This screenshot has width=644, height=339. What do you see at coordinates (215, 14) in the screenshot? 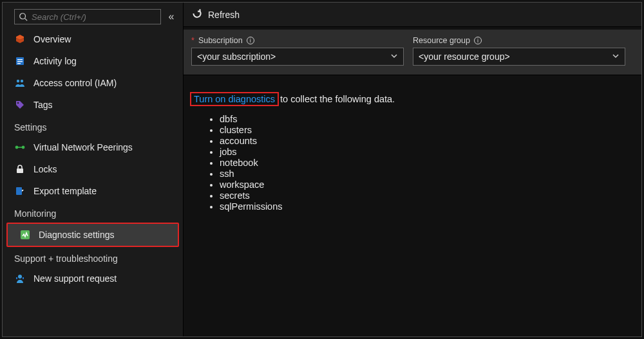
I see `refresh-button: Refresh` at bounding box center [215, 14].